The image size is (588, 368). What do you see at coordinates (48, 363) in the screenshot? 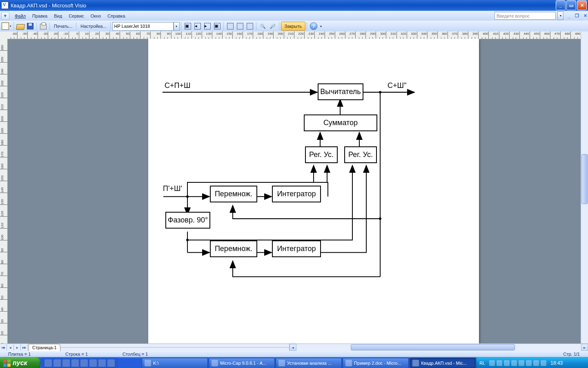
I see `ql-desktop-icon` at bounding box center [48, 363].